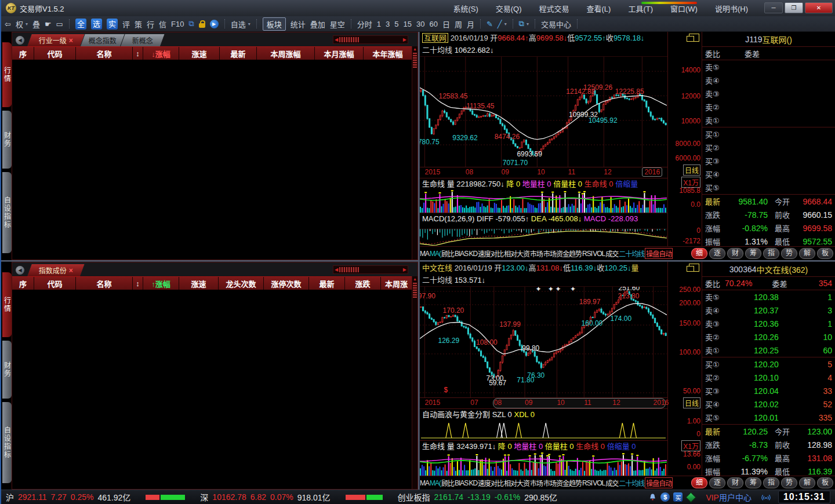 The height and width of the screenshot is (504, 835). Describe the element at coordinates (665, 497) in the screenshot. I see `dollar-icon: $` at that location.